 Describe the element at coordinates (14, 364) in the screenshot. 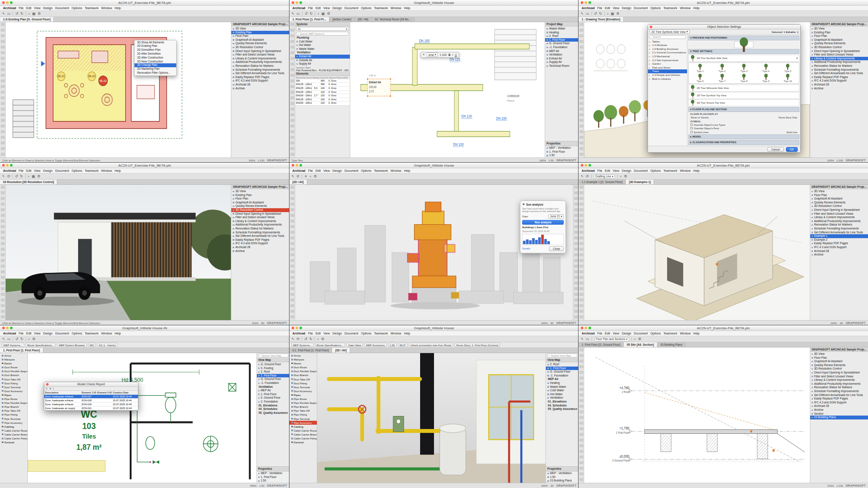

I see `tool-item: Ducts` at that location.